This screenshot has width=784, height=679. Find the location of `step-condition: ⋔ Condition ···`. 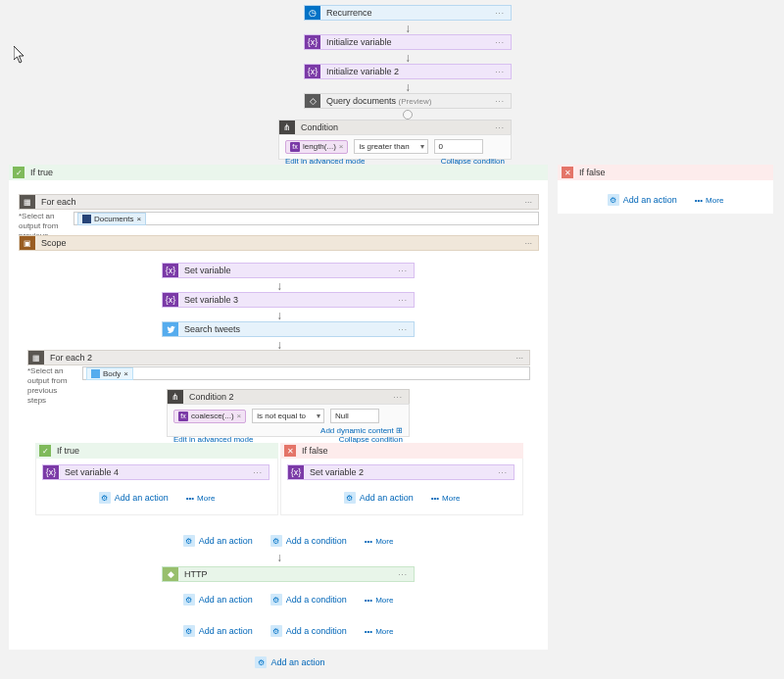

step-condition: ⋔ Condition ··· is located at coordinates (395, 127).